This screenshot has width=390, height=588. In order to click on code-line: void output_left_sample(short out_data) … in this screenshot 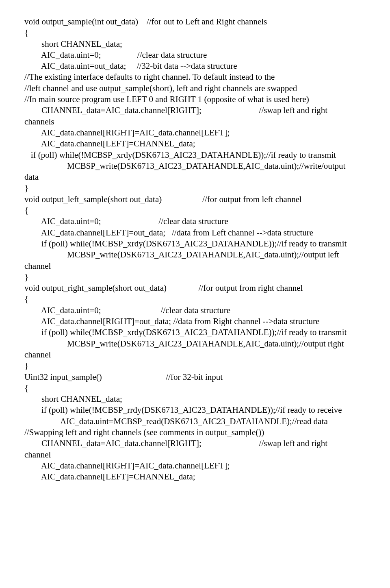, I will do `click(195, 199)`.